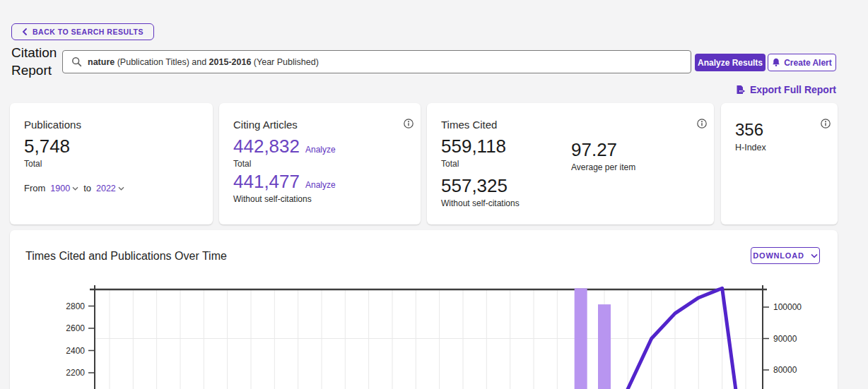 The image size is (868, 389). Describe the element at coordinates (76, 62) in the screenshot. I see `search-icon` at that location.